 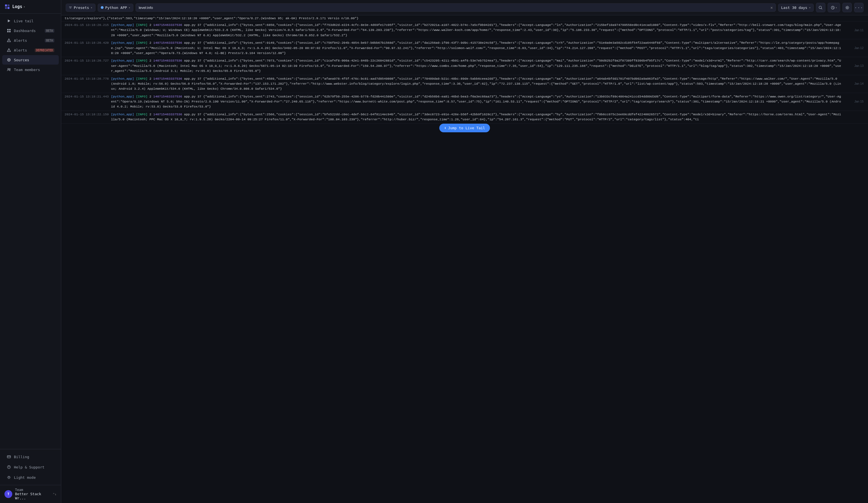 What do you see at coordinates (19, 7) in the screenshot?
I see `app-title: Logs ▾` at bounding box center [19, 7].